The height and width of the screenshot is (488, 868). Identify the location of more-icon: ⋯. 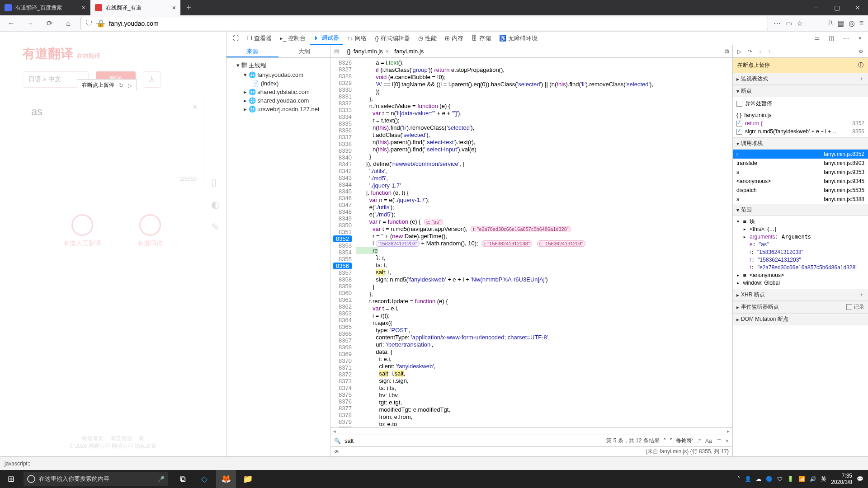
(777, 23).